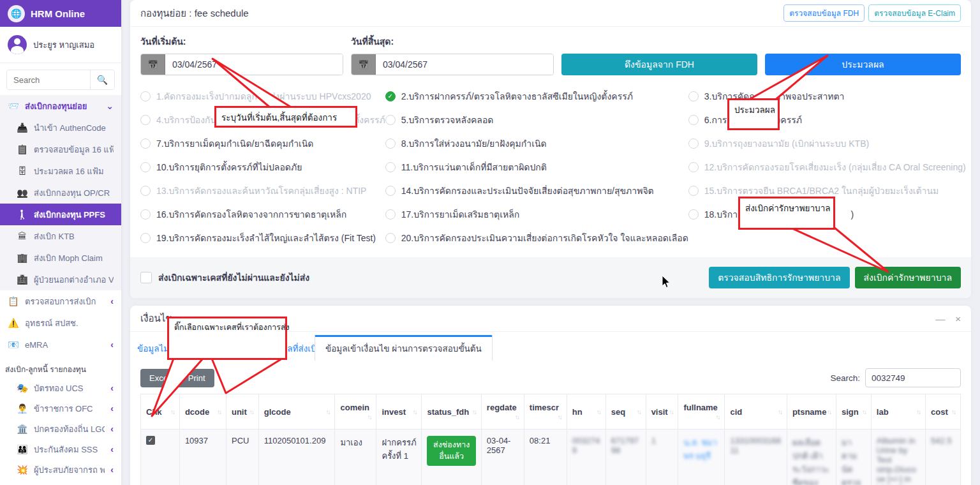 This screenshot has width=980, height=485. Describe the element at coordinates (464, 64) in the screenshot. I see `end-date-input` at that location.